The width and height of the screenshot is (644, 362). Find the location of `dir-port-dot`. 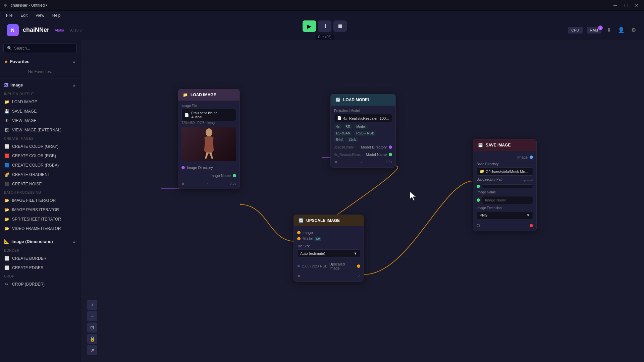

dir-port-dot is located at coordinates (183, 168).